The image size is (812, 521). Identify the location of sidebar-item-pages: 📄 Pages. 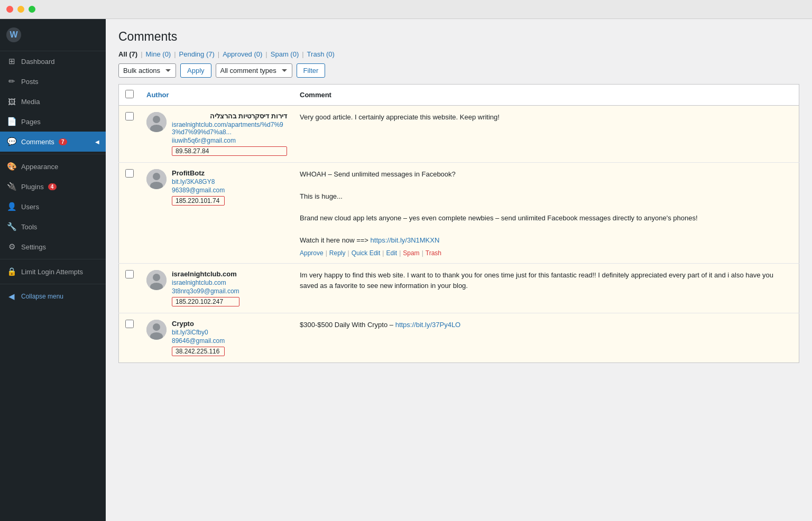
(53, 122).